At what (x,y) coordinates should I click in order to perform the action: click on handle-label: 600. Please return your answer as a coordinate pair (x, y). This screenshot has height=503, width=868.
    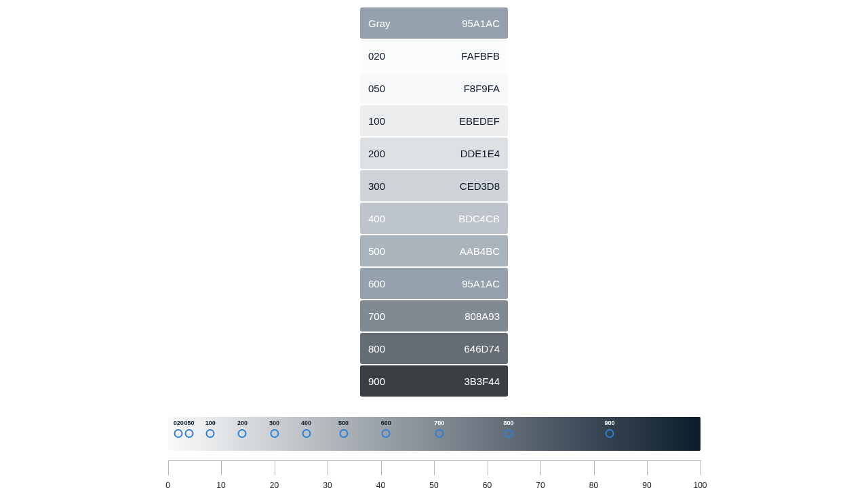
    Looking at the image, I should click on (387, 423).